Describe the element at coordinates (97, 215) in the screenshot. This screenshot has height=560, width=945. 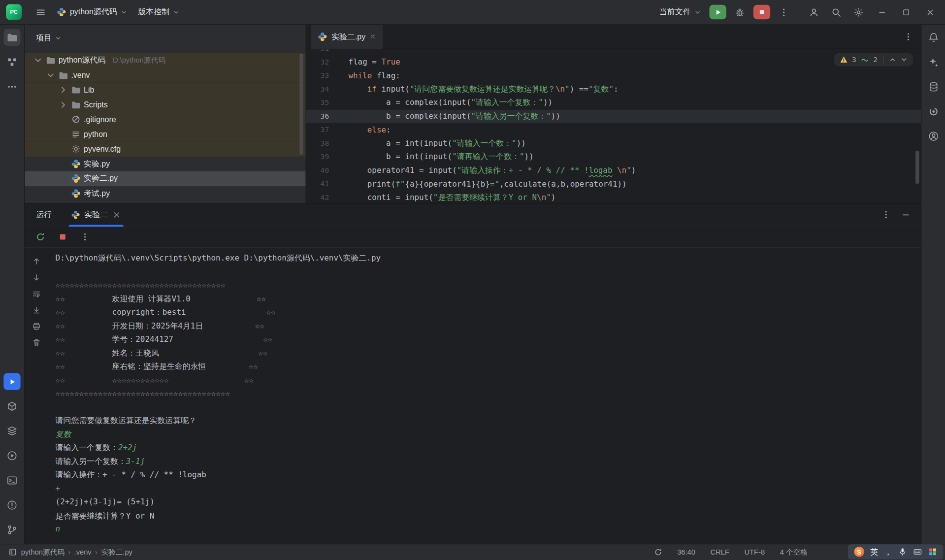
I see `run-tab: 实验二` at that location.